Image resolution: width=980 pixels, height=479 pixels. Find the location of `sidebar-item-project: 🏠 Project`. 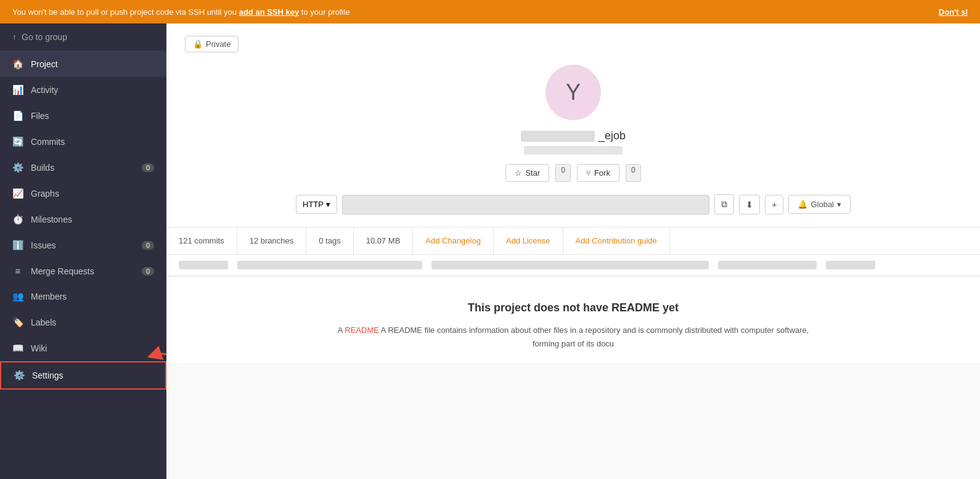

sidebar-item-project: 🏠 Project is located at coordinates (83, 64).